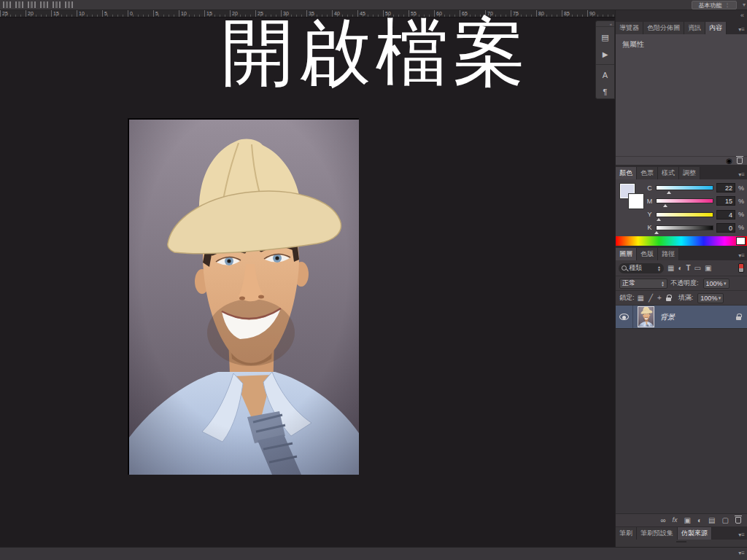 This screenshot has width=747, height=560. I want to click on fill-value: 100%, so click(709, 298).